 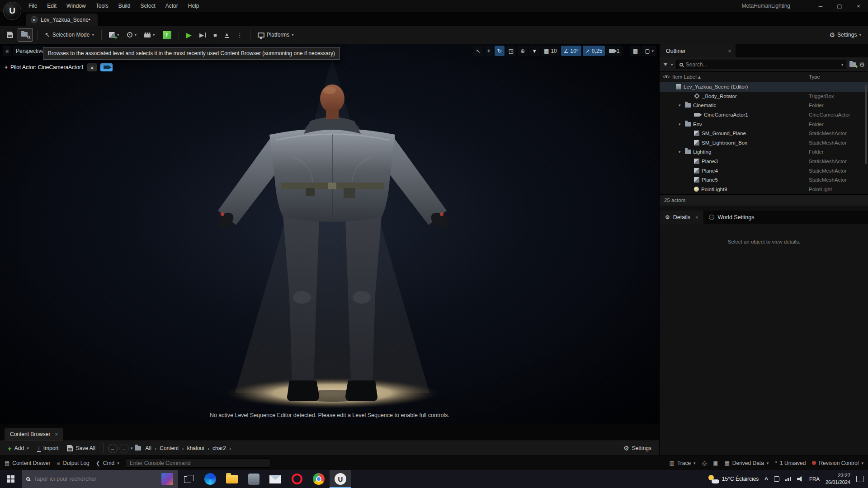 What do you see at coordinates (551, 51) in the screenshot?
I see `grid-snap-button: ▦10` at bounding box center [551, 51].